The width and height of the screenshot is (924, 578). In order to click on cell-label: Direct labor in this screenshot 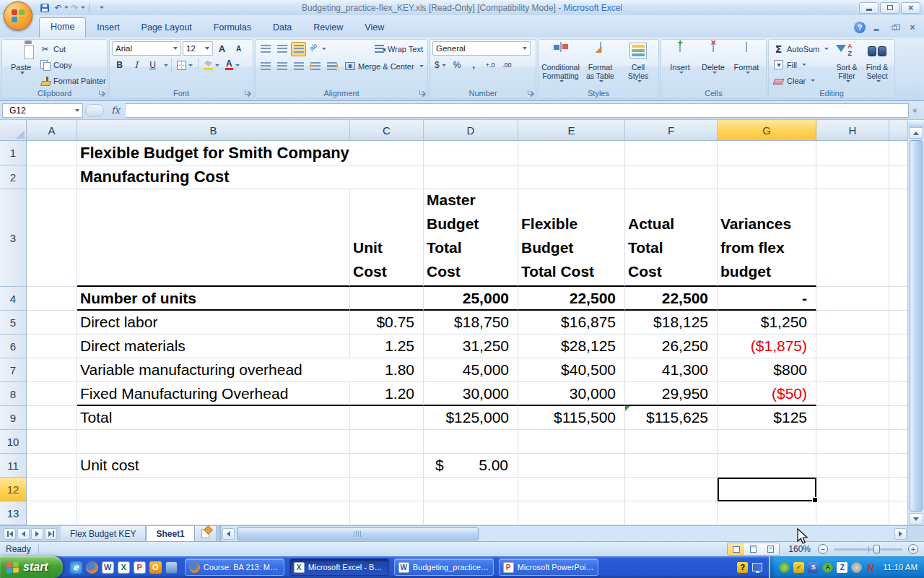, I will do `click(214, 322)`.